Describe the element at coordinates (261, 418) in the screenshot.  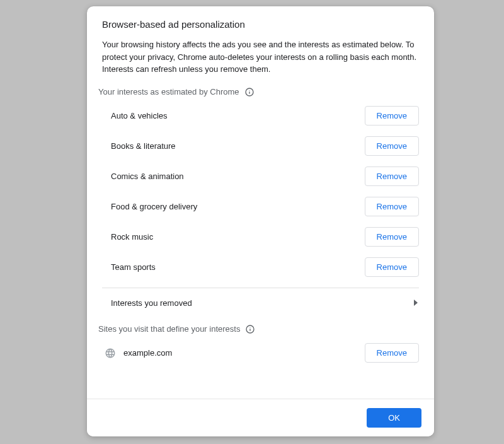
I see `dialog-footer: OK` at that location.